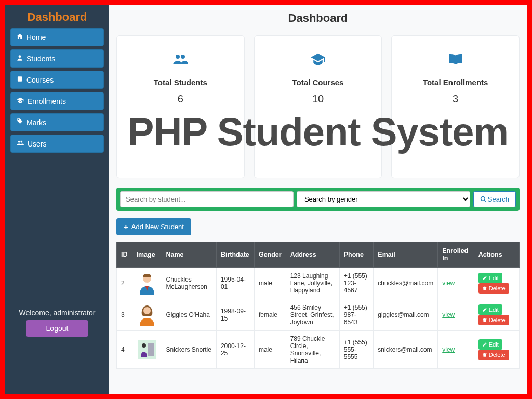  Describe the element at coordinates (455, 82) in the screenshot. I see `card-label: Total Enrollments` at that location.